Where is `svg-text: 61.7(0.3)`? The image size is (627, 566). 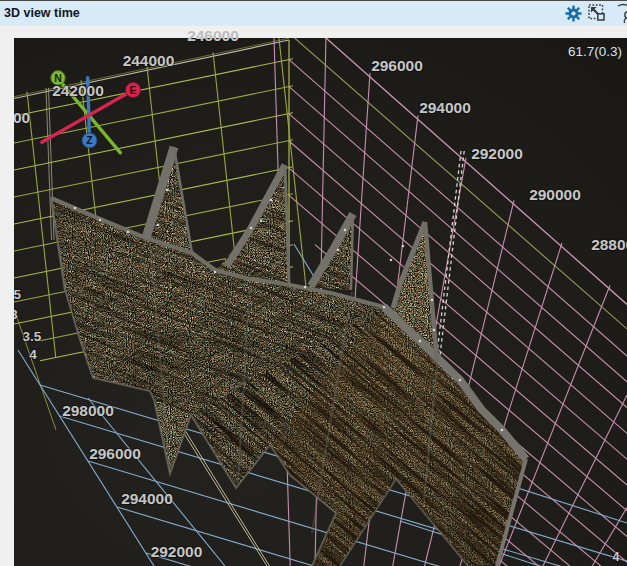 svg-text: 61.7(0.3) is located at coordinates (595, 52).